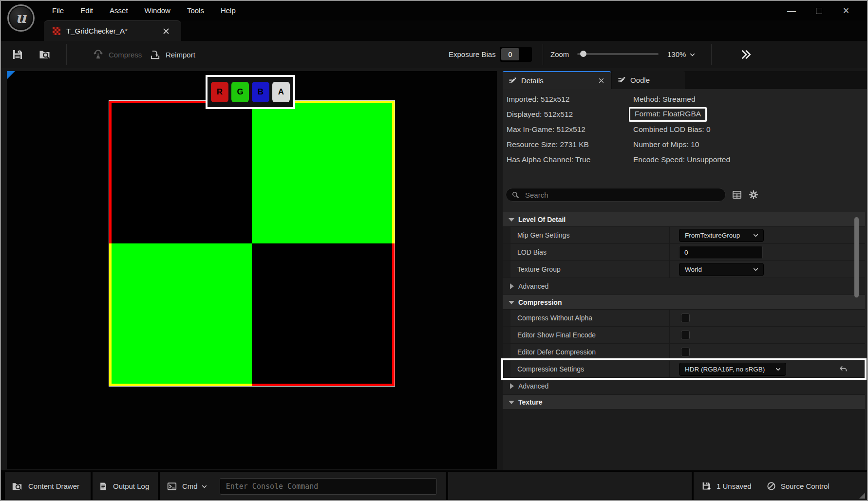 The width and height of the screenshot is (868, 501). What do you see at coordinates (685, 335) in the screenshot?
I see `editor-show-final-encode-checkbox` at bounding box center [685, 335].